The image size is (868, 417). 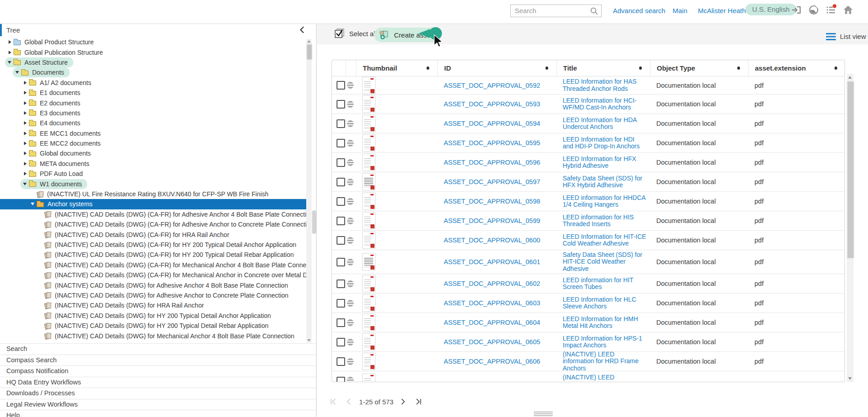 I want to click on tree-item: EE MCC2 documents, so click(x=153, y=143).